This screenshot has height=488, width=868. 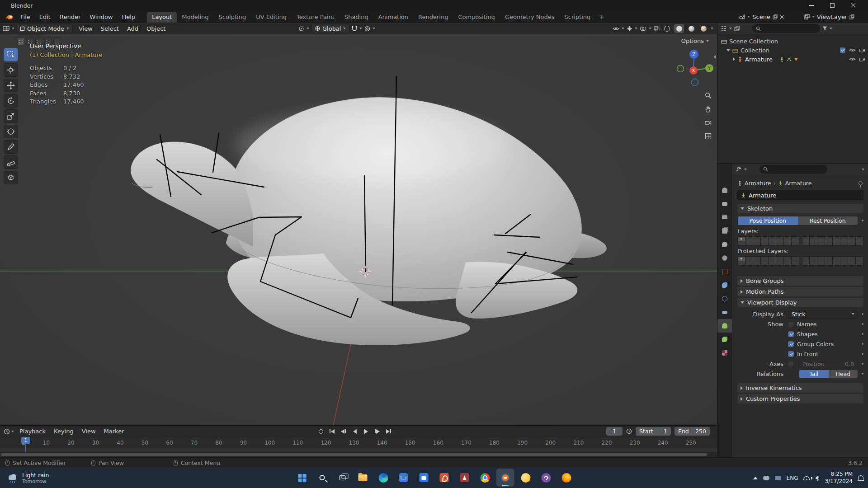 What do you see at coordinates (800, 399) in the screenshot?
I see `custom-properties-section-header: Custom Properties` at bounding box center [800, 399].